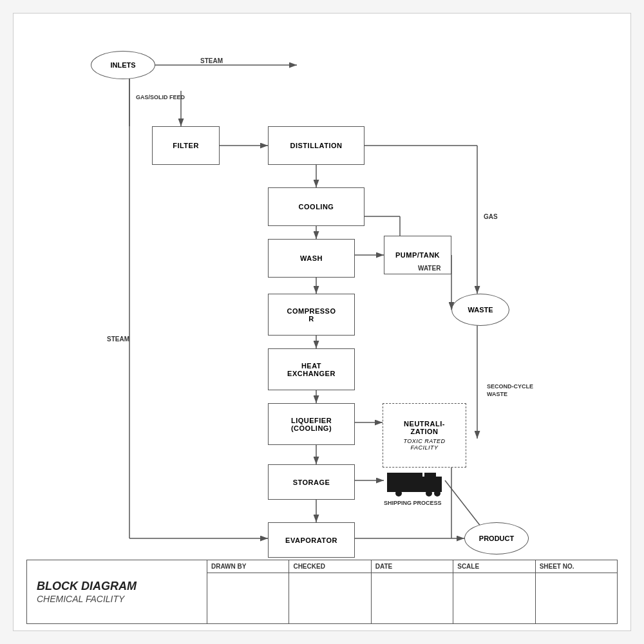 This screenshot has height=644, width=644. What do you see at coordinates (330, 598) in the screenshot?
I see `checked-value` at bounding box center [330, 598].